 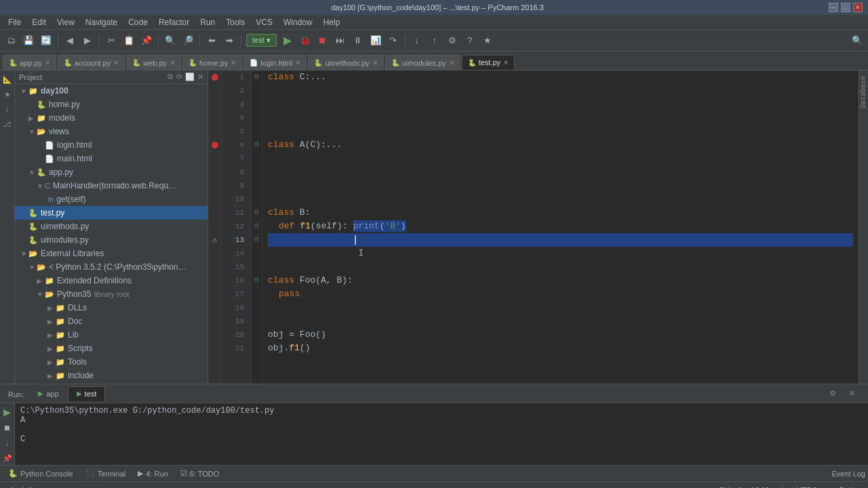 What do you see at coordinates (190, 77) in the screenshot?
I see `project-expand-icon: ⬜` at bounding box center [190, 77].